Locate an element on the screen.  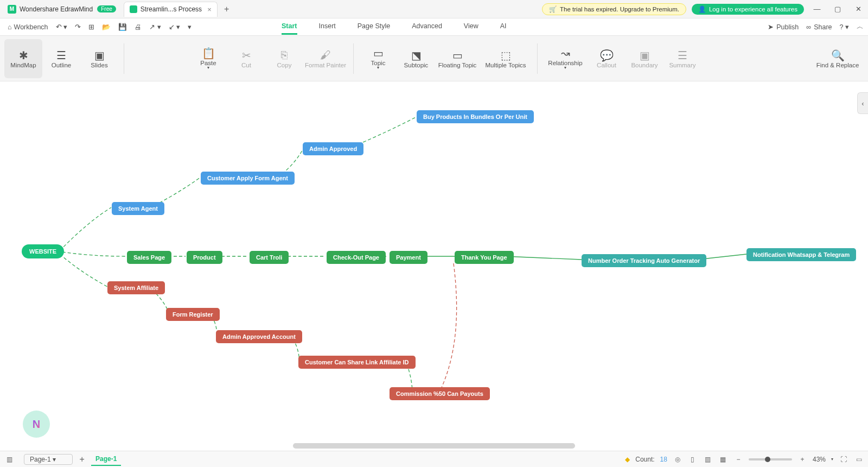
zoom-out-button: − is located at coordinates (738, 459).